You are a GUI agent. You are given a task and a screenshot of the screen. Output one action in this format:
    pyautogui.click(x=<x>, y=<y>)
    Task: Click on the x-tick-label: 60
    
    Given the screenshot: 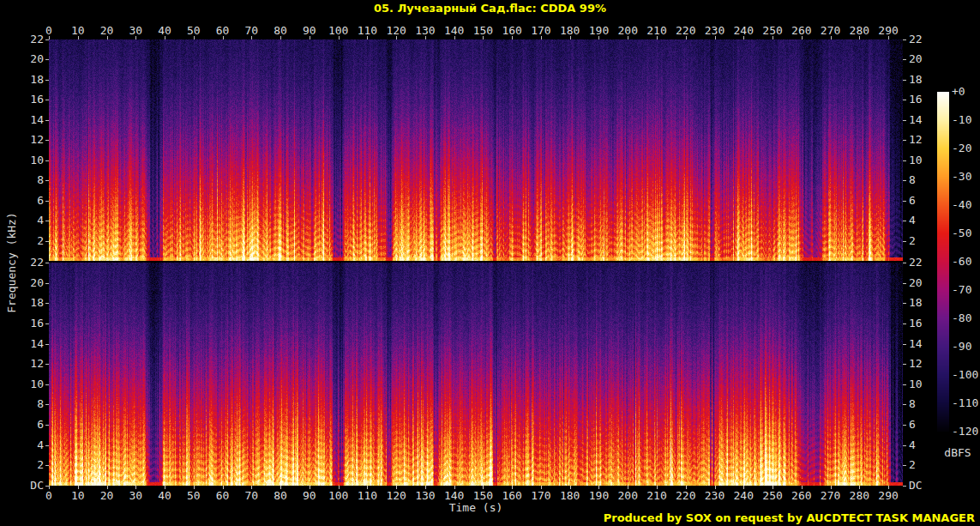 What is the action you would take?
    pyautogui.click(x=223, y=31)
    